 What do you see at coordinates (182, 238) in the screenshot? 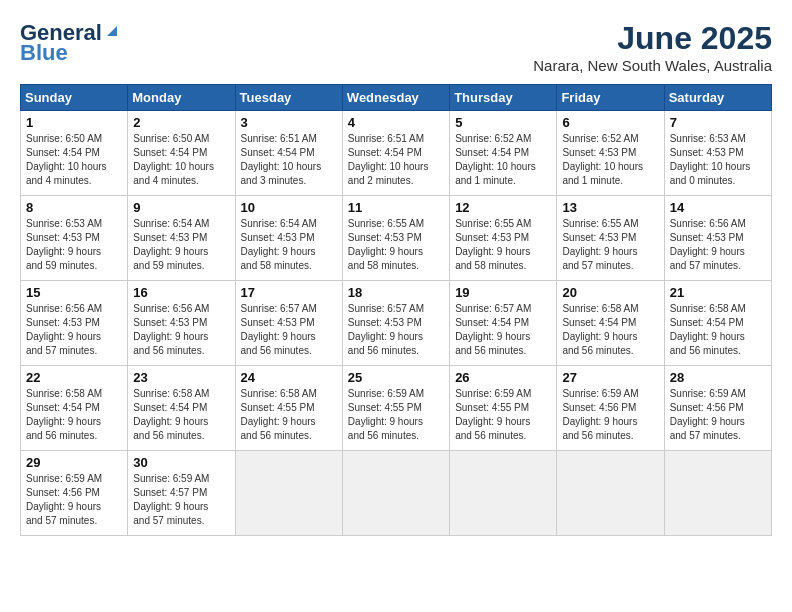
I see `day-cell: 9Sunrise: 6:54 AMSunset: 4:53 PMDaylight…` at bounding box center [182, 238].